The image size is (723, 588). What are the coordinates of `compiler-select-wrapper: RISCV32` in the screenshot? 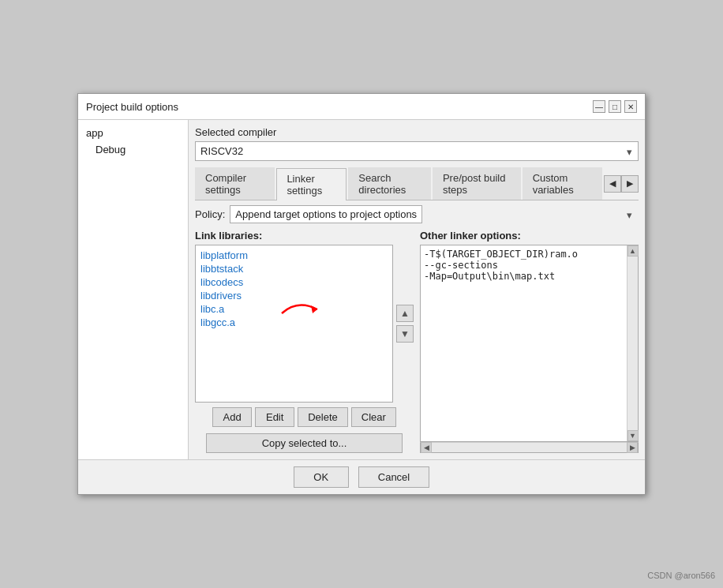 It's located at (417, 152).